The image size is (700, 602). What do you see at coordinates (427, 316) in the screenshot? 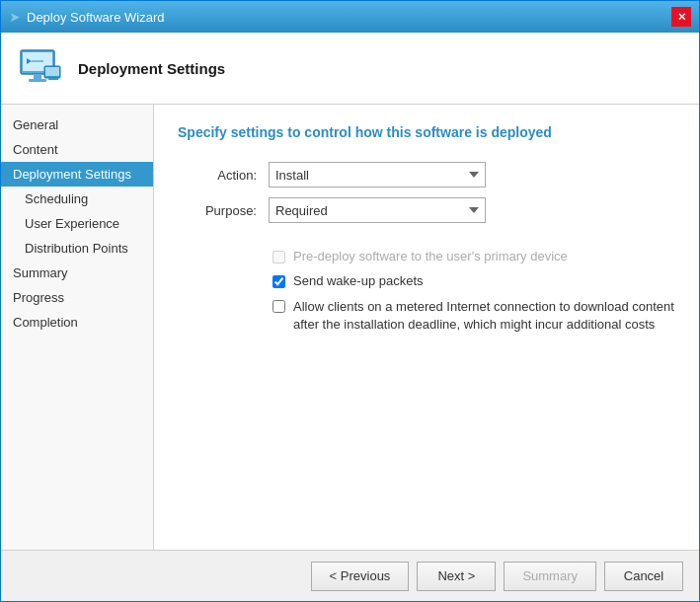
I see `metered-row: Allow clients on a metered Internet conn…` at bounding box center [427, 316].